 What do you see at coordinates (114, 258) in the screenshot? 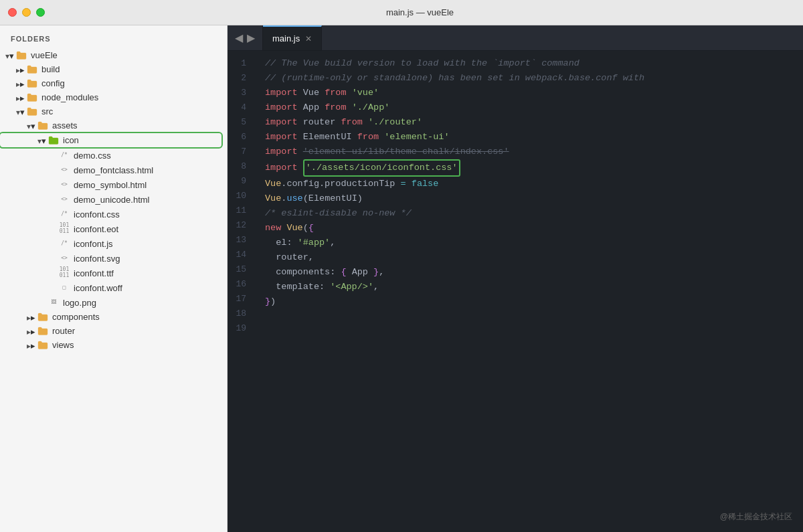
I see `tree-item-iconfont.svg: <>iconfont.svg` at bounding box center [114, 258].